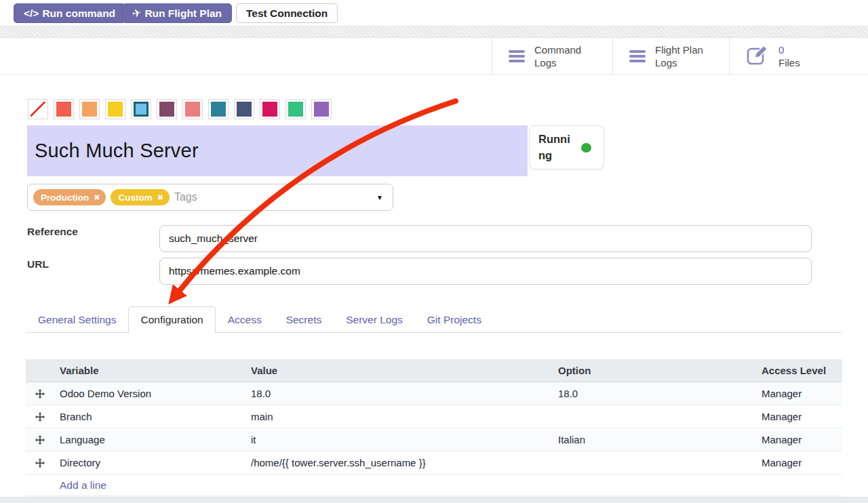 This screenshot has width=868, height=503. Describe the element at coordinates (69, 197) in the screenshot. I see `tag-pill-production: Production ✖` at that location.